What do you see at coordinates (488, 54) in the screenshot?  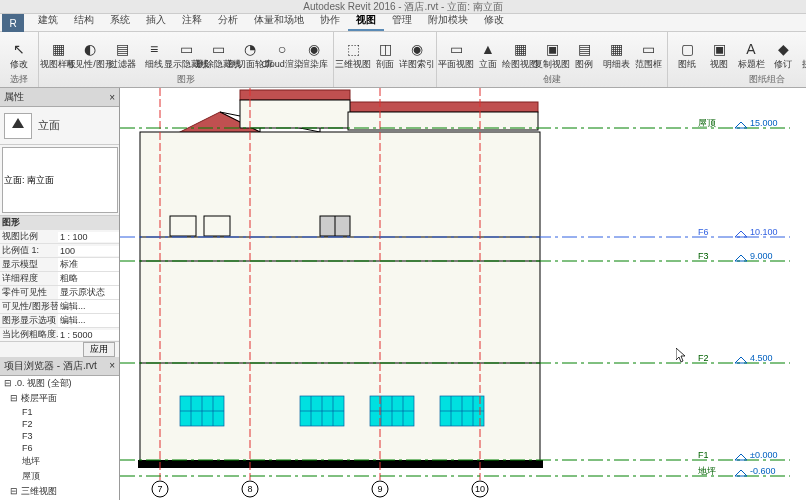 I see `ribbon-button: ▲立面` at bounding box center [488, 54].